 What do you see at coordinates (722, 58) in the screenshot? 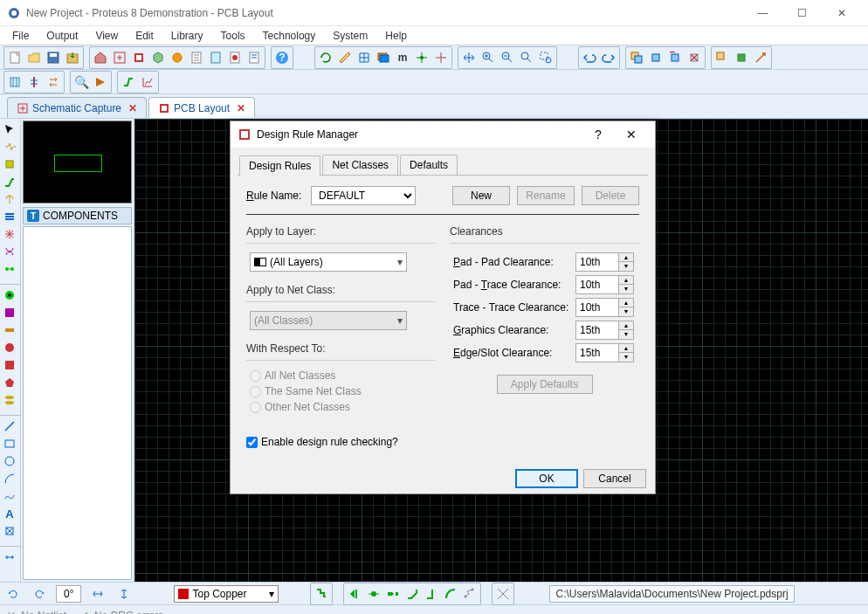
I see `pick-icon` at bounding box center [722, 58].